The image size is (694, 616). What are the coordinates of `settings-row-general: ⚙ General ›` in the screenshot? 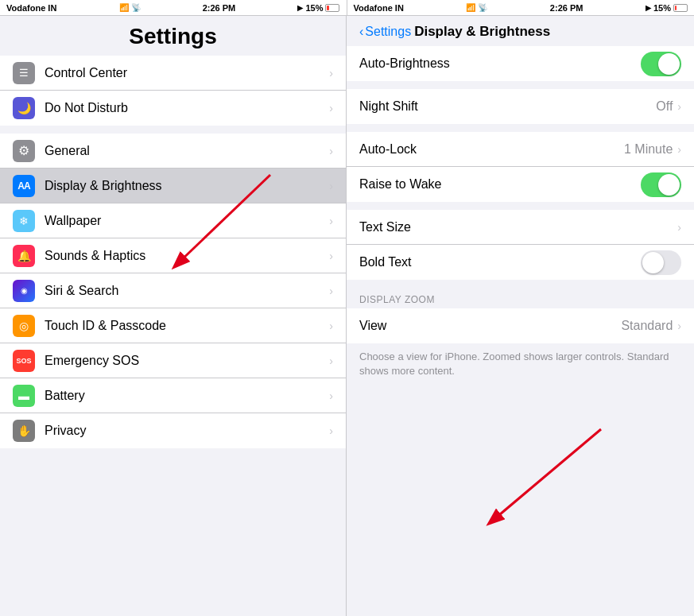 It's located at (173, 151).